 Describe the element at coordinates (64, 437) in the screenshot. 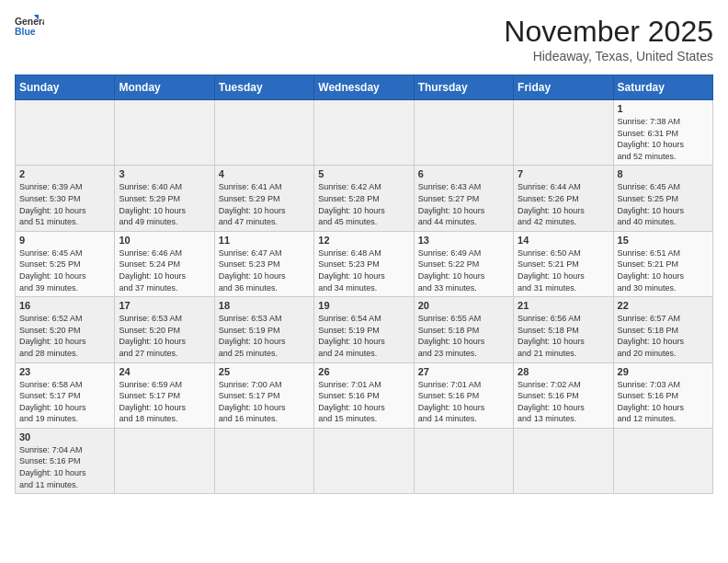

I see `day-number: 30` at that location.